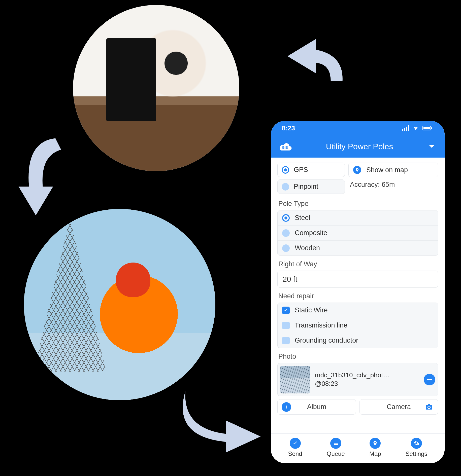 The height and width of the screenshot is (476, 461). Describe the element at coordinates (336, 454) in the screenshot. I see `tab-label: Queue` at that location.